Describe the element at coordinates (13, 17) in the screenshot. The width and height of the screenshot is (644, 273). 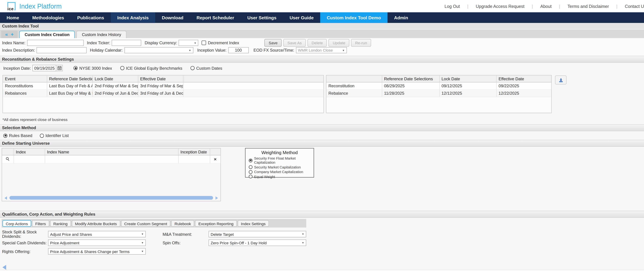
I see `nav-item-home: Home` at that location.